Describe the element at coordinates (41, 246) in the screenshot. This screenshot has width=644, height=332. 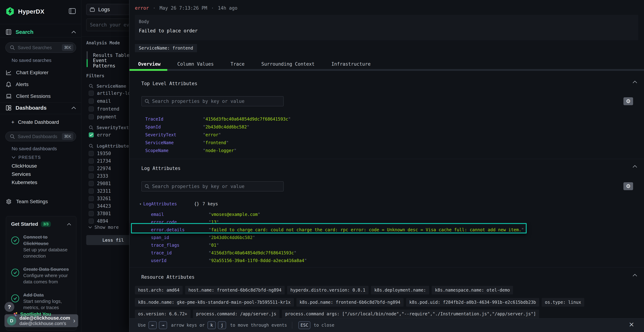
I see `get-started-step-connect: Connect to ClickHouse Set up your databa…` at that location.